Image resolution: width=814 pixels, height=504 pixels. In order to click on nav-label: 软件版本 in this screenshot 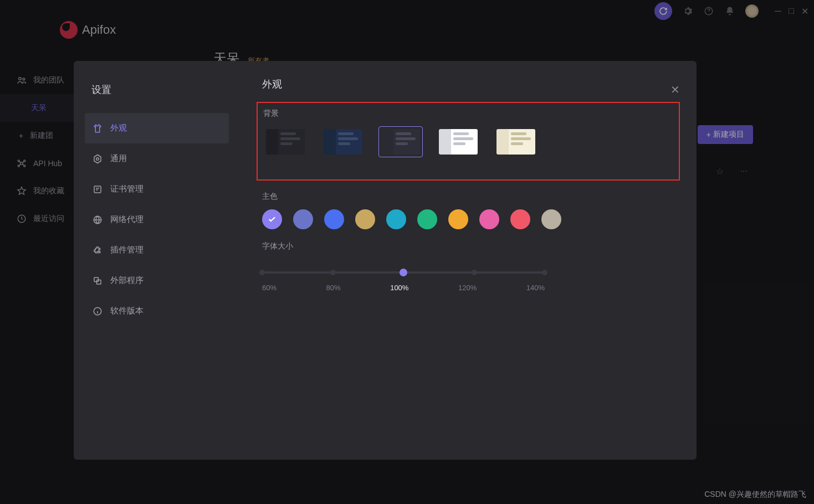, I will do `click(127, 311)`.